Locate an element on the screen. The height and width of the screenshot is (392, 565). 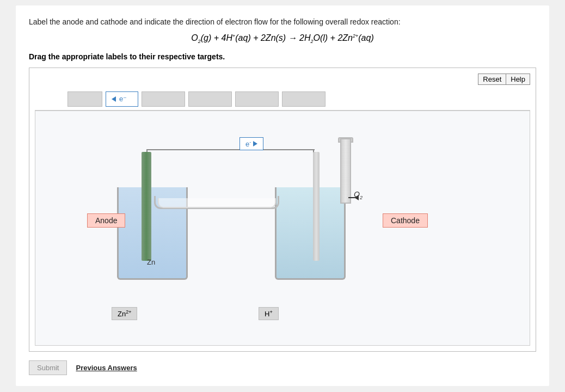
e-arrow-diagram-label: e- is located at coordinates (248, 144).